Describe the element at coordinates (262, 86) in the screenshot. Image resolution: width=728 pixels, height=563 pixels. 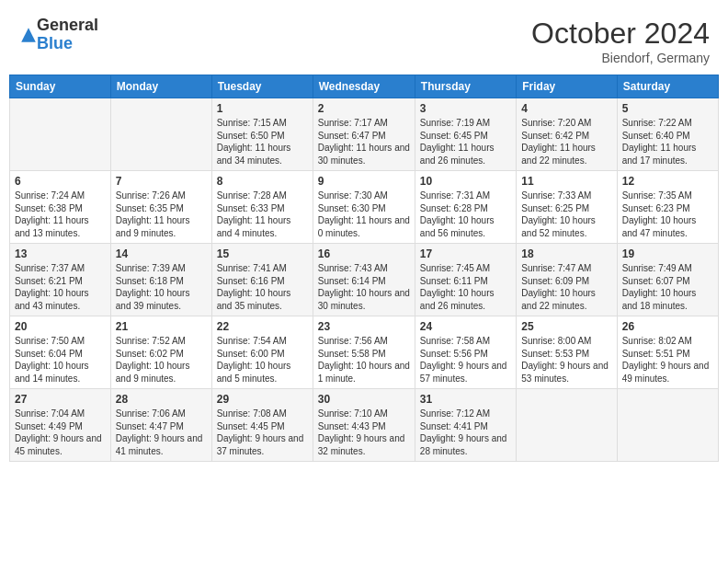
I see `calendar-day-header: Tuesday` at that location.